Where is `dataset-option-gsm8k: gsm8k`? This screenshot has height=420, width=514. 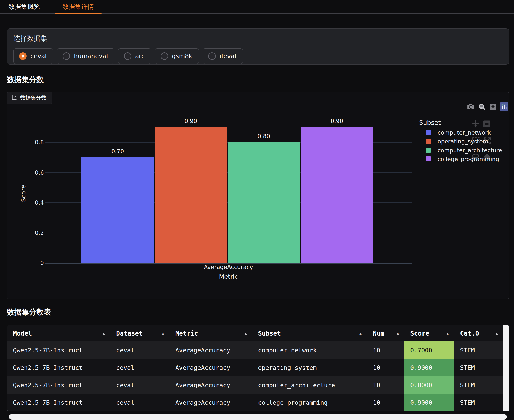
dataset-option-gsm8k: gsm8k is located at coordinates (177, 56).